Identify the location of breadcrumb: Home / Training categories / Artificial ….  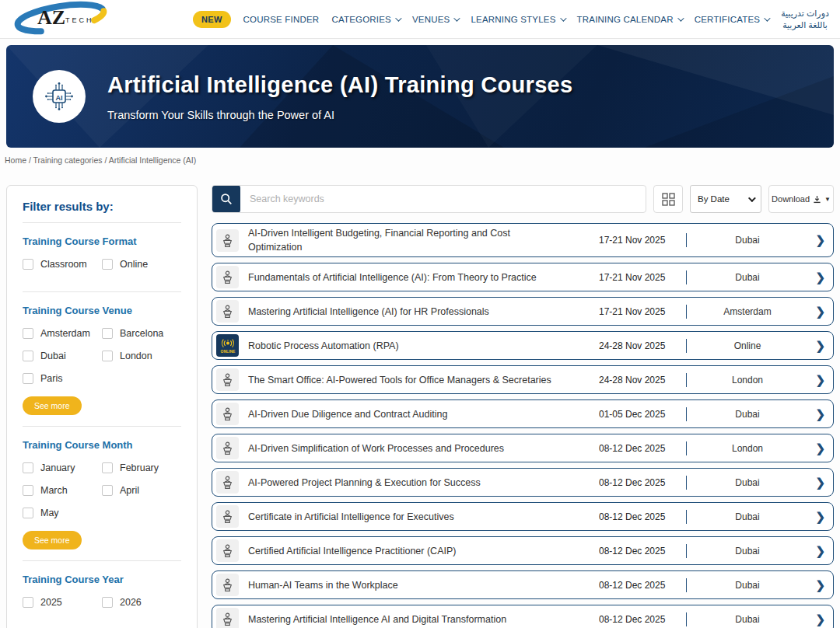
(420, 156).